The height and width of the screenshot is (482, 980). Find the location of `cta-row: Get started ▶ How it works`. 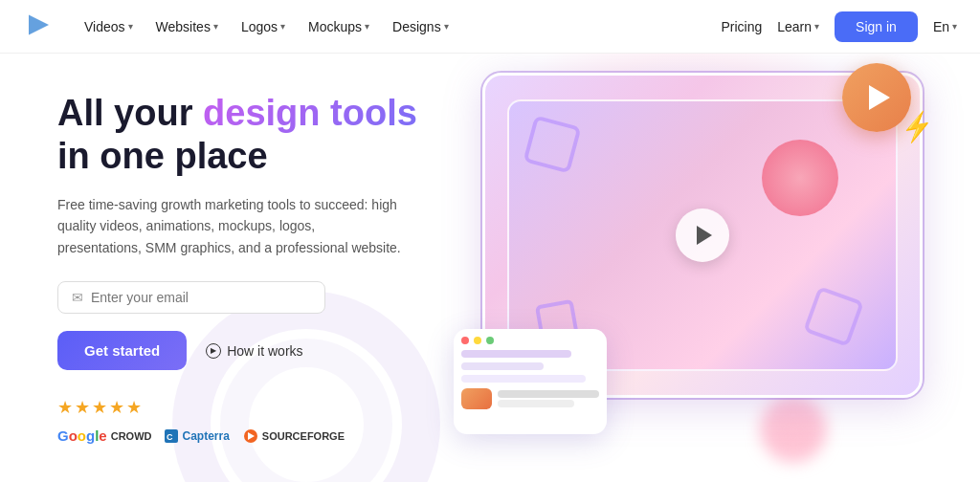

cta-row: Get started ▶ How it works is located at coordinates (258, 350).